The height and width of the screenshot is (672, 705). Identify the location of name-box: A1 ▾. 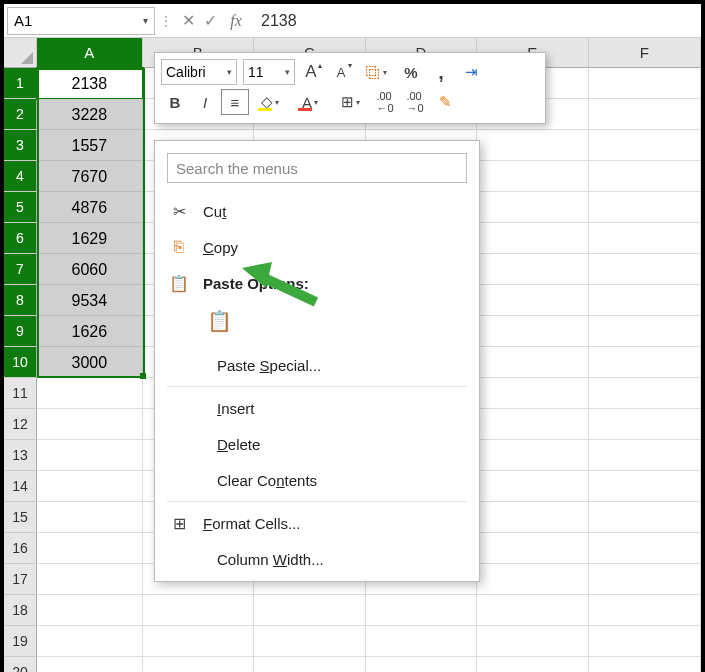
(81, 21).